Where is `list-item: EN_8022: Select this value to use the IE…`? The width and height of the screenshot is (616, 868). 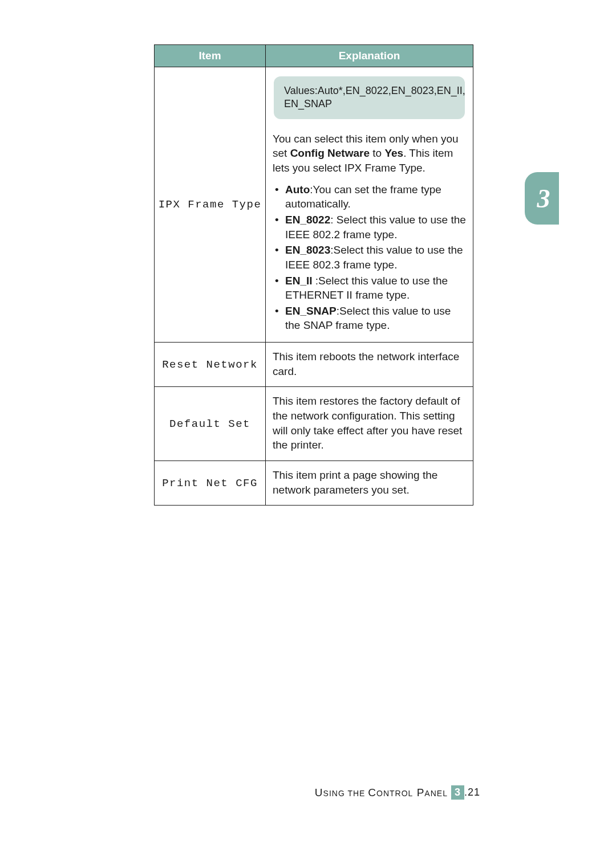 list-item: EN_8022: Select this value to use the IE… is located at coordinates (371, 227).